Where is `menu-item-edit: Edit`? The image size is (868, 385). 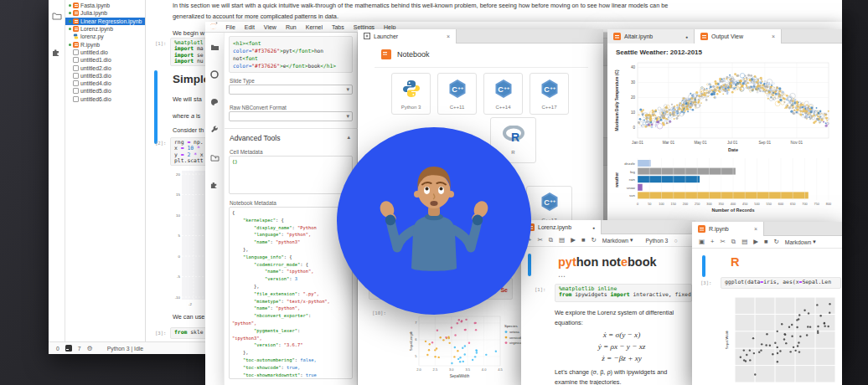
menu-item-edit: Edit is located at coordinates (250, 27).